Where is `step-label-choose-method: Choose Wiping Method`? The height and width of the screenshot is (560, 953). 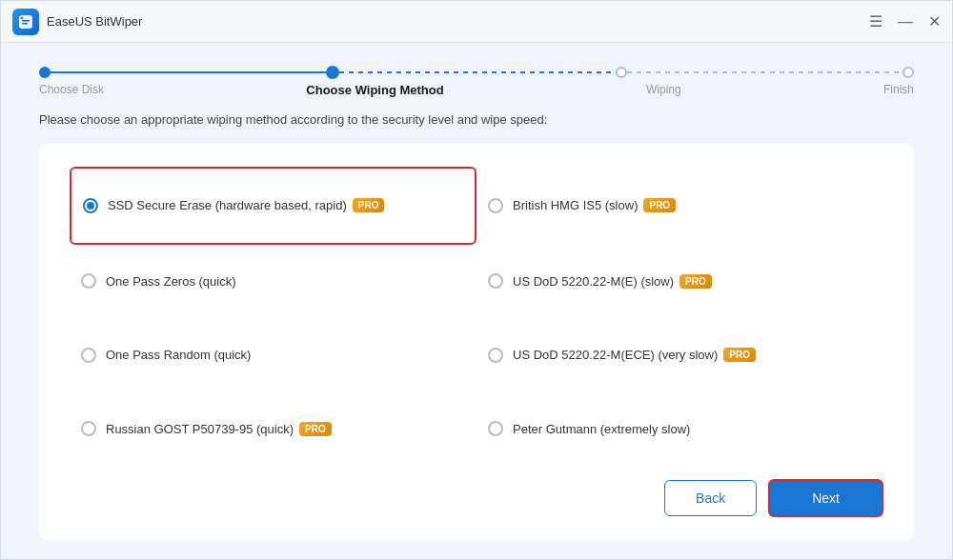
step-label-choose-method: Choose Wiping Method is located at coordinates (375, 90).